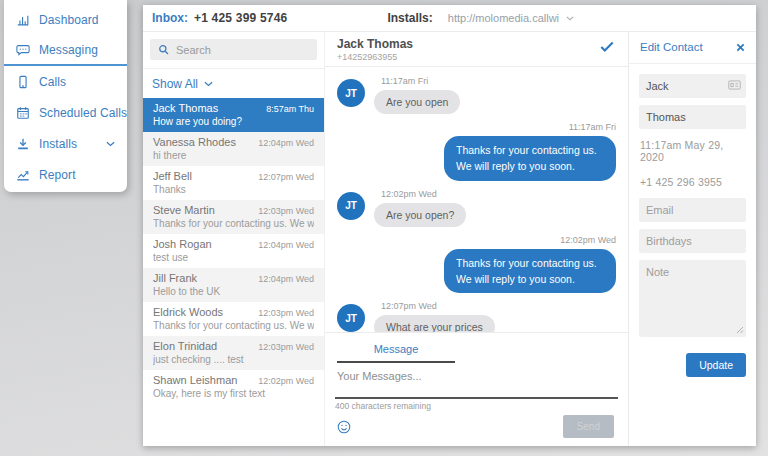 Image resolution: width=768 pixels, height=456 pixels. What do you see at coordinates (511, 18) in the screenshot?
I see `installs-dropdown: http://molomedia.callwi` at bounding box center [511, 18].